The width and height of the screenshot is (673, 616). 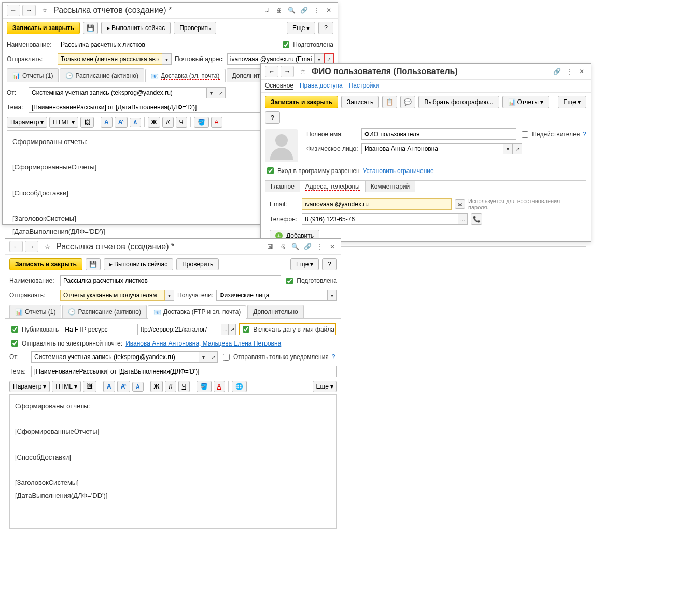 What do you see at coordinates (203, 343) in the screenshot?
I see `email-recipients-link: Иванова Анна Антоновна, Мальцева Елена П…` at bounding box center [203, 343].